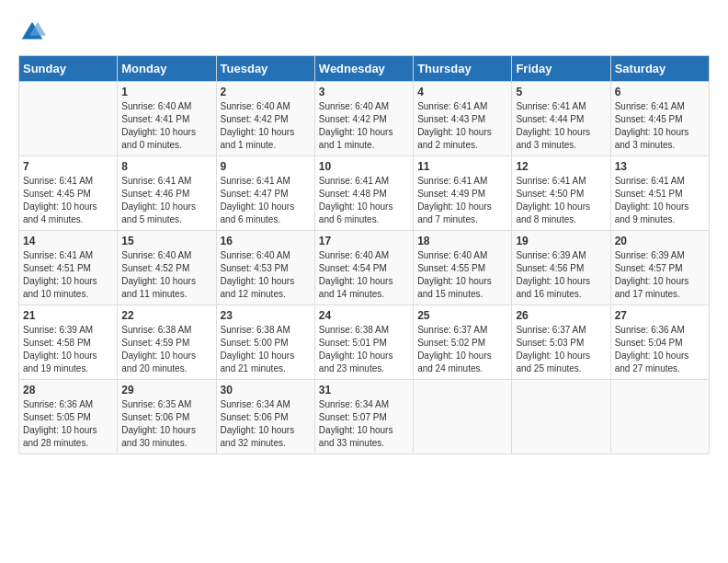 The width and height of the screenshot is (728, 563). What do you see at coordinates (660, 269) in the screenshot?
I see `calendar-cell: 20Sunrise: 6:39 AMSunset: 4:57 PMDayligh…` at bounding box center [660, 269].